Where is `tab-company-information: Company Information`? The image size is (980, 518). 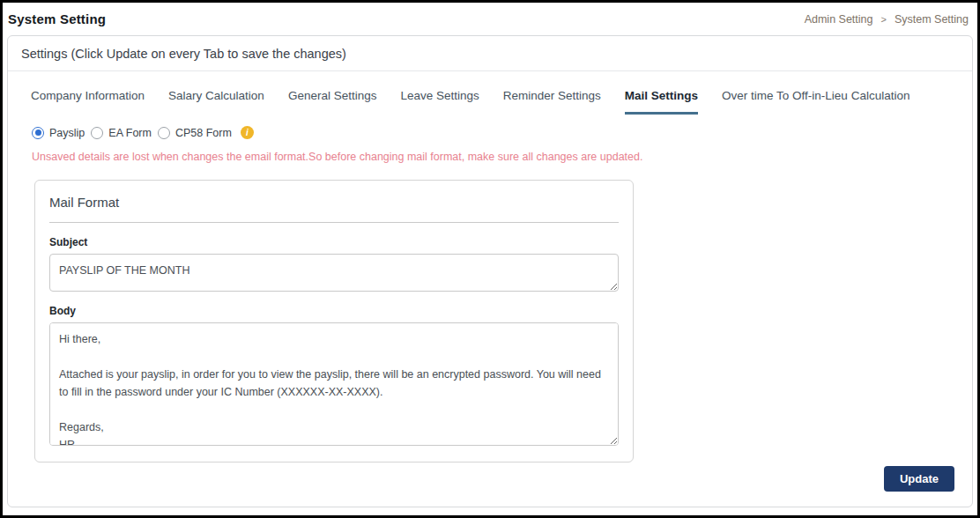 tab-company-information: Company Information is located at coordinates (88, 102).